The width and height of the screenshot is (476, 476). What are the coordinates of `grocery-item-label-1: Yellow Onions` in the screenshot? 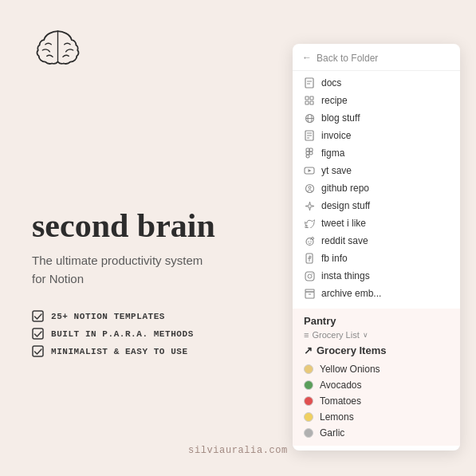 It's located at (350, 369).